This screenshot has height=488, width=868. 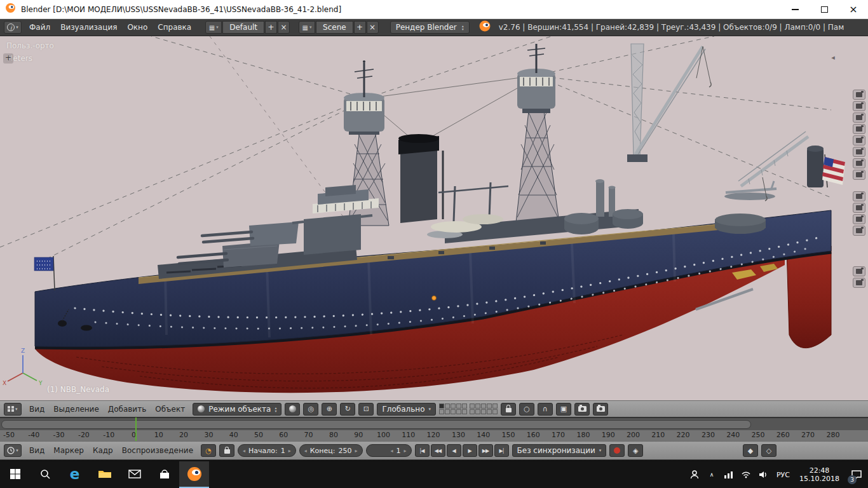 What do you see at coordinates (859, 208) in the screenshot?
I see `texture-tab-icon` at bounding box center [859, 208].